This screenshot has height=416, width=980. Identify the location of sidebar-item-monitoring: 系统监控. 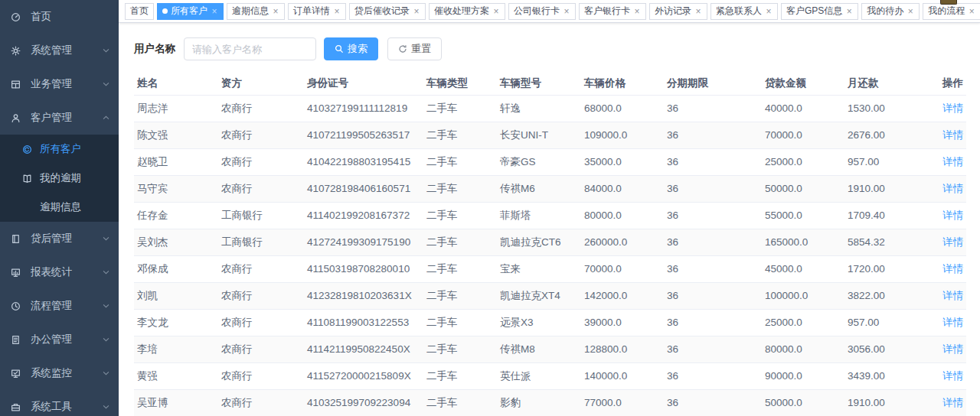
(60, 373).